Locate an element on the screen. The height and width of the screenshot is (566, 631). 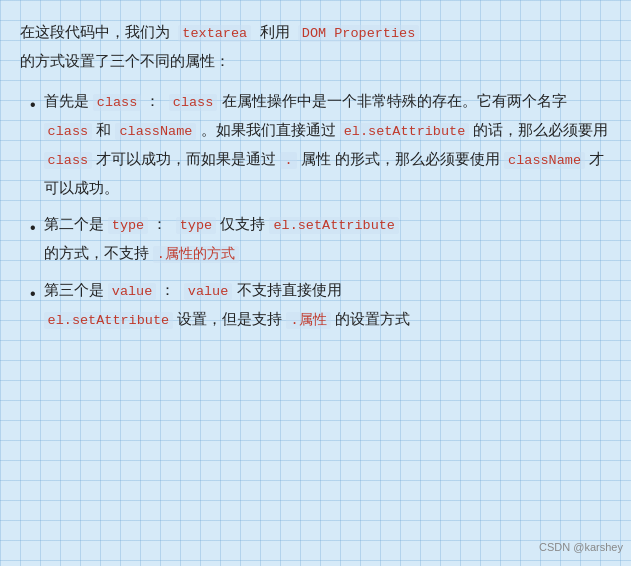
item1-attr-text: 属性 is located at coordinates (316, 158).